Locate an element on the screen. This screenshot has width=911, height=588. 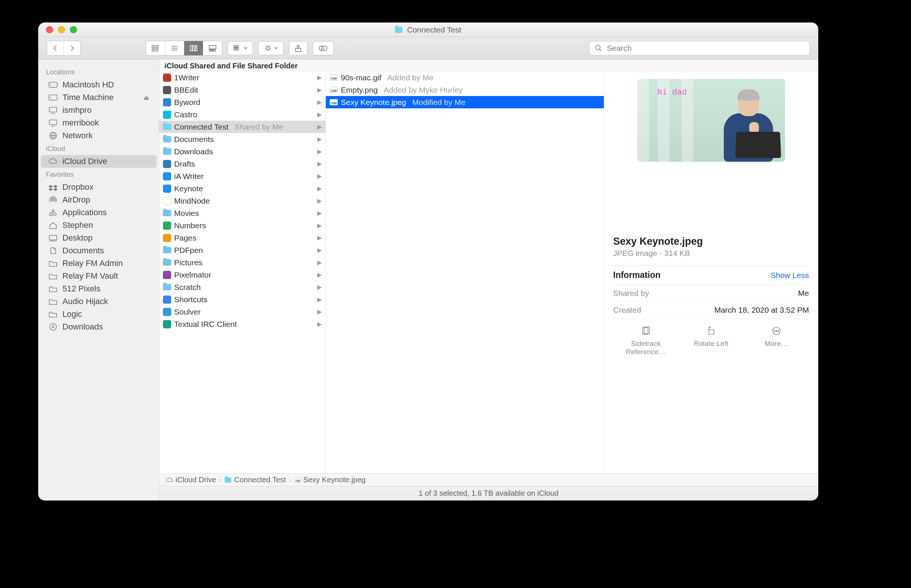
back-button is located at coordinates (55, 48).